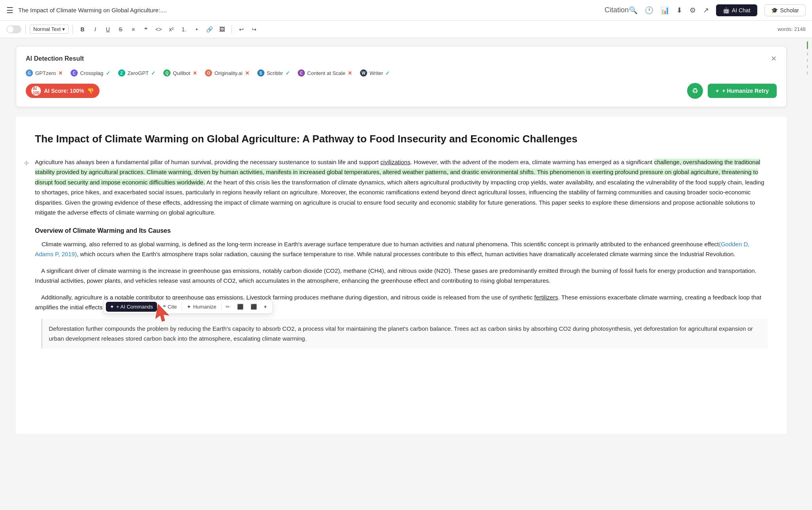 The width and height of the screenshot is (812, 510). I want to click on cite-icon: ❝, so click(164, 307).